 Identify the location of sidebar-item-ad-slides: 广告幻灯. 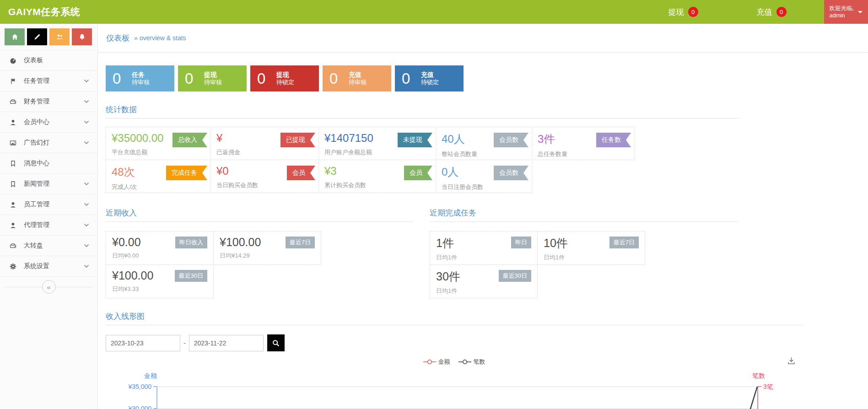
(49, 143).